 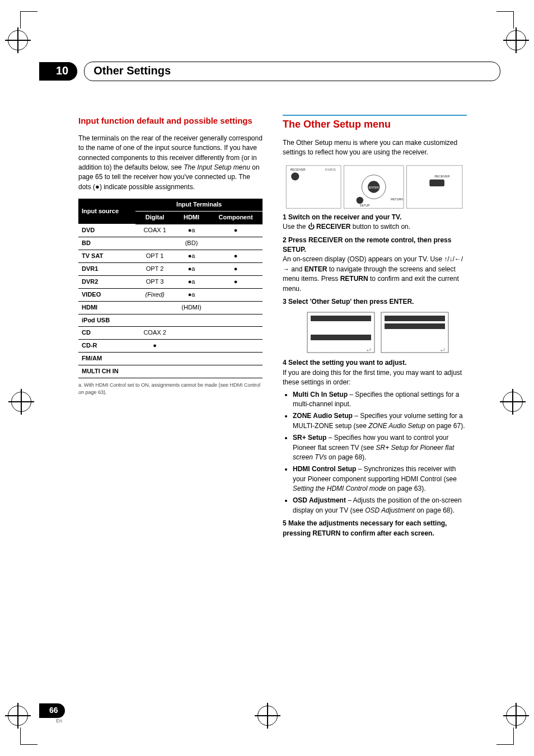 What do you see at coordinates (236, 218) in the screenshot?
I see `table-header-component: Component` at bounding box center [236, 218].